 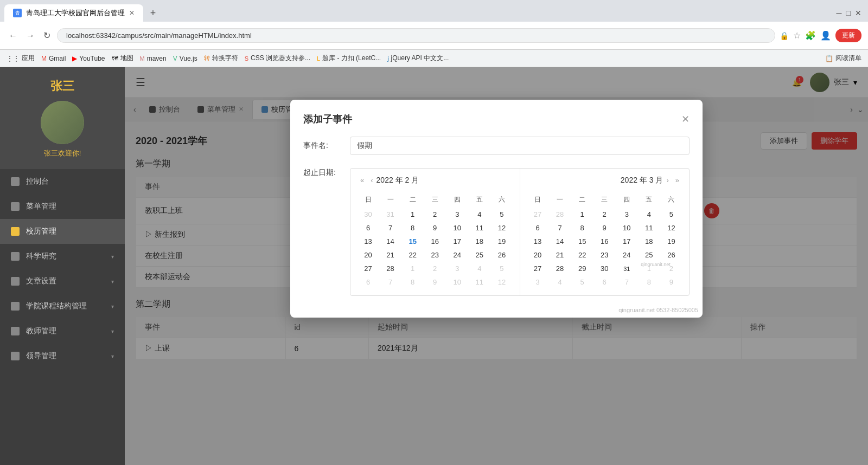 I want to click on bookmark-vue: V Vue.js, so click(x=186, y=59).